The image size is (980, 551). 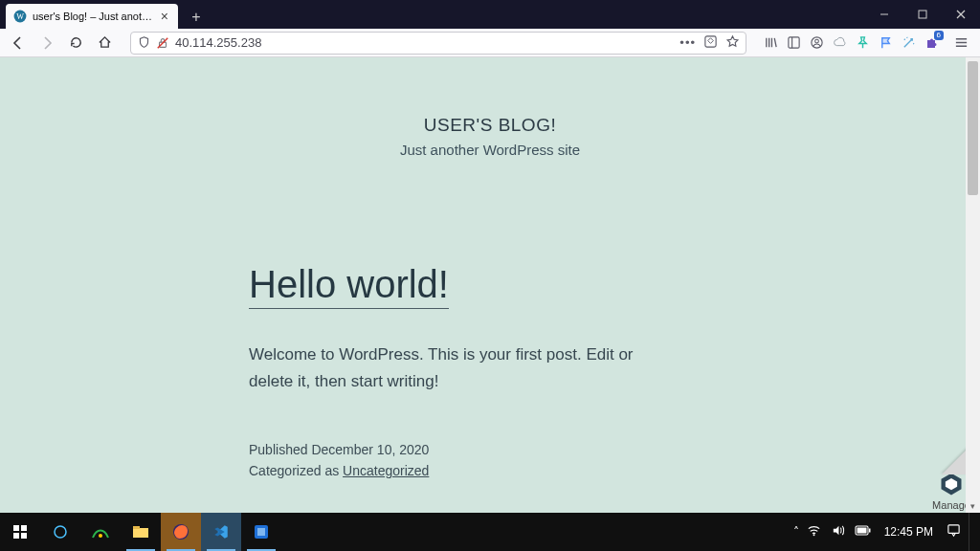 What do you see at coordinates (20, 17) in the screenshot?
I see `svg-text: W` at bounding box center [20, 17].